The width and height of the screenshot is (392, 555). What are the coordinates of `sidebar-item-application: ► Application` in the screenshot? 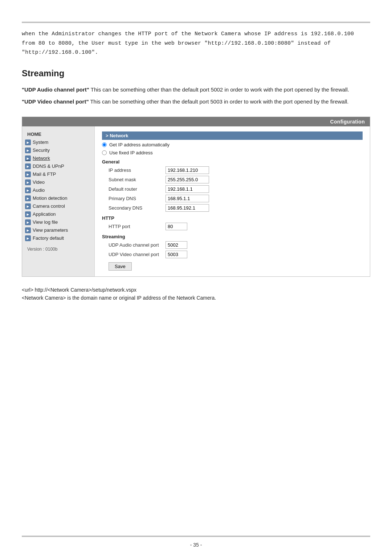 It's located at (58, 214).